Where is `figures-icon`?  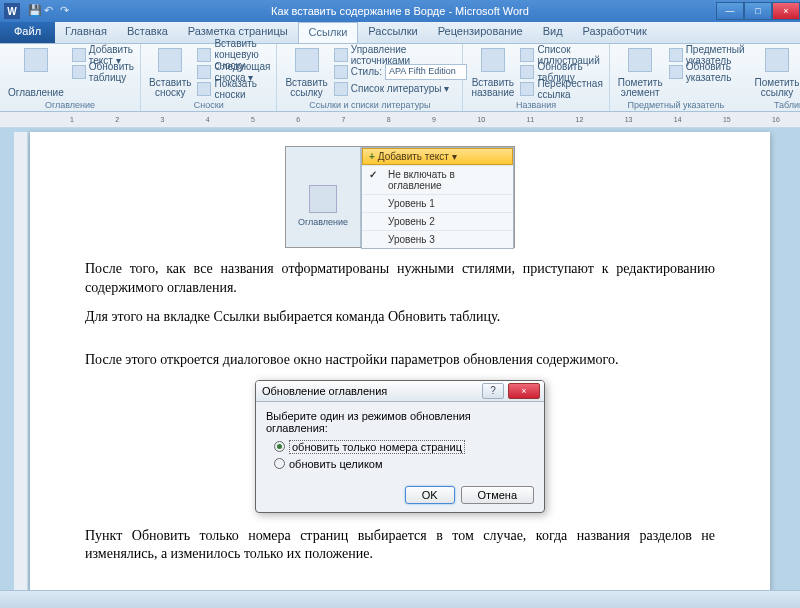
figures-icon is located at coordinates (527, 55).